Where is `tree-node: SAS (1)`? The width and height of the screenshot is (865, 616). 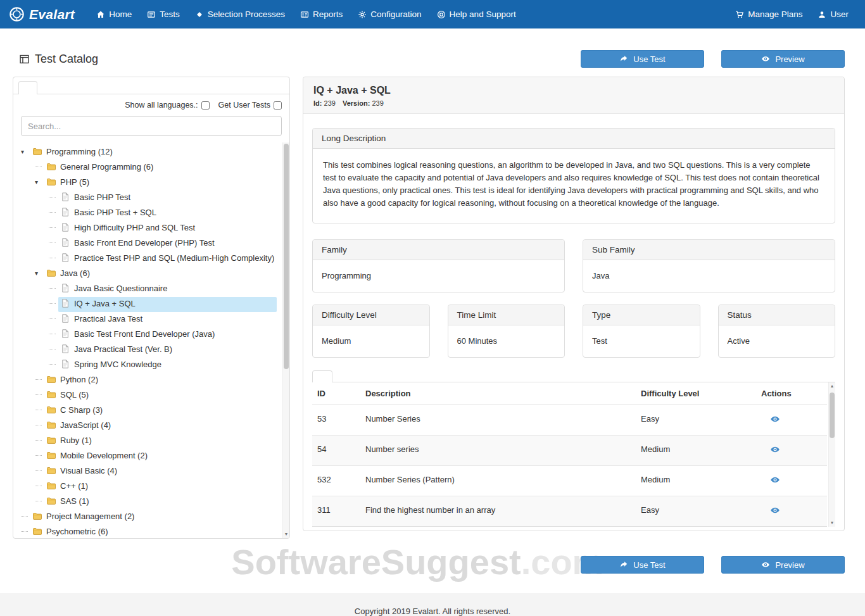 tree-node: SAS (1) is located at coordinates (161, 502).